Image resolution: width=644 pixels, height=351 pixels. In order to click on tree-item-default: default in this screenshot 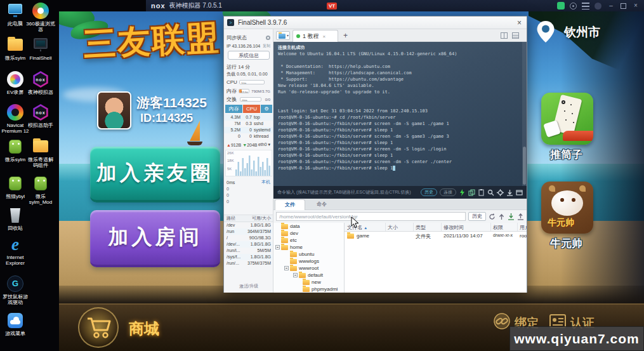, I will do `click(308, 275)`.